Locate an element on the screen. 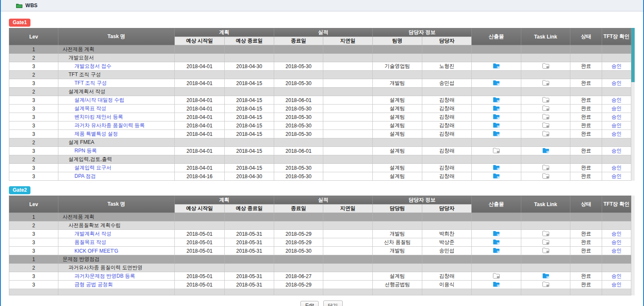  task-name-link: 설계목표 작성 is located at coordinates (82, 108).